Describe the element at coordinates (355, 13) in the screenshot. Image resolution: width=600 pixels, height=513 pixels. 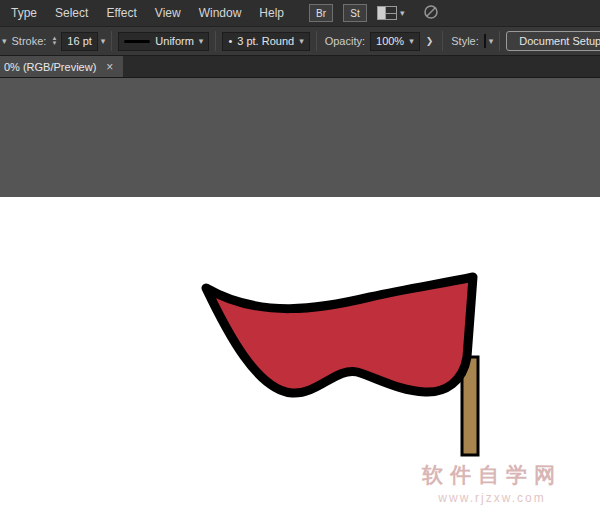
I see `stroke-panel-button: St` at that location.